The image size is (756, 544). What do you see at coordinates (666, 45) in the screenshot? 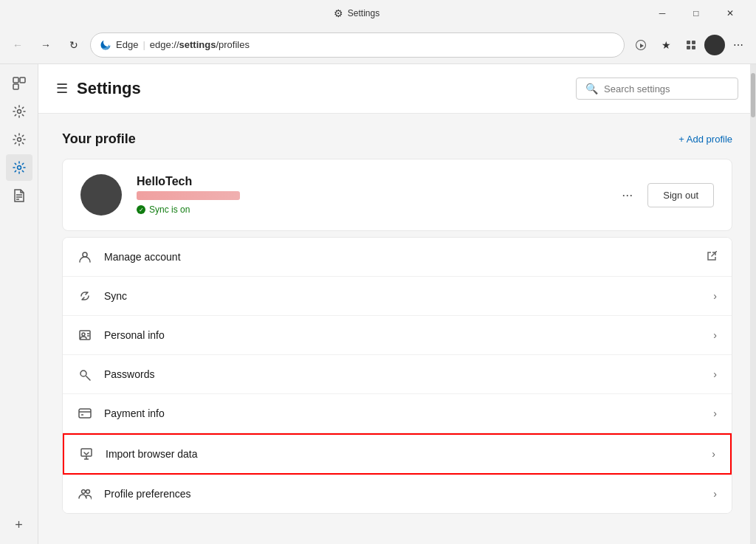
I see `favorites-button: ★` at bounding box center [666, 45].